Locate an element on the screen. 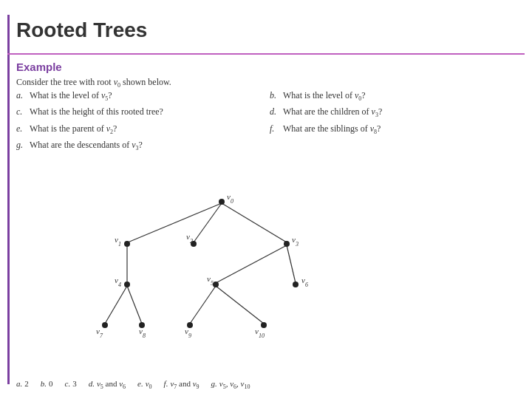 This screenshot has height=399, width=532. svg-text: v6 is located at coordinates (304, 282).